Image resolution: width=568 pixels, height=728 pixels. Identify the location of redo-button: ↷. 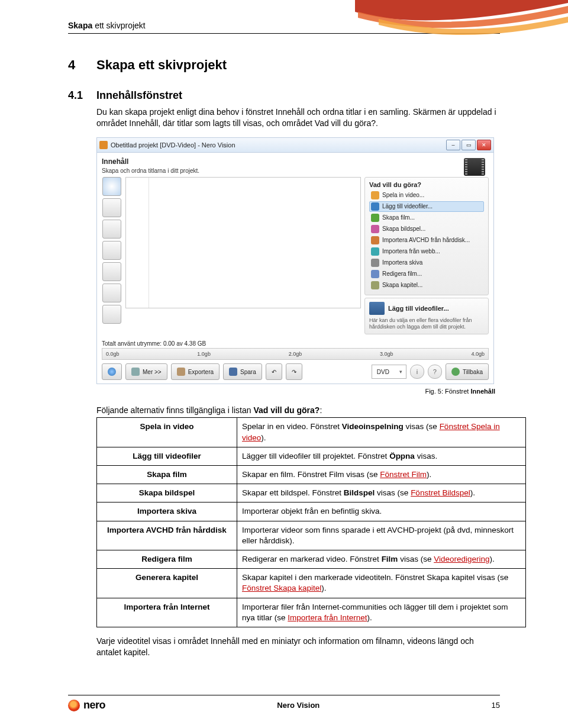
(294, 372).